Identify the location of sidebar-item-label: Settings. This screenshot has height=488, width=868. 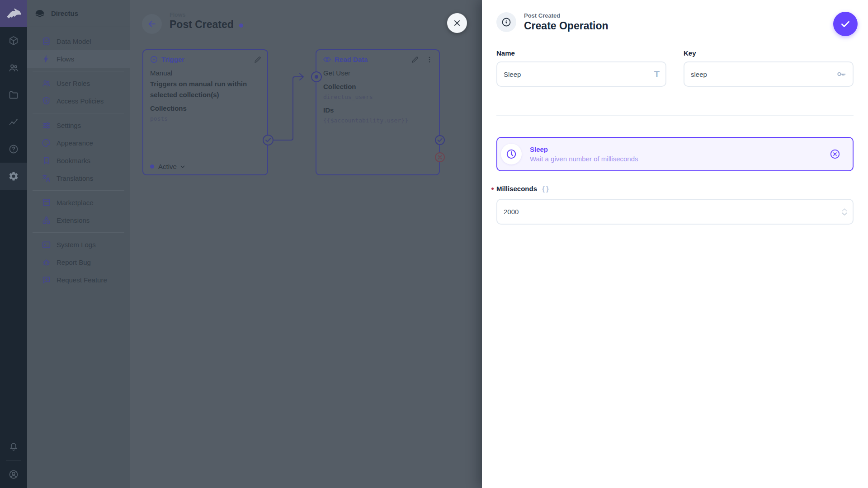
(69, 126).